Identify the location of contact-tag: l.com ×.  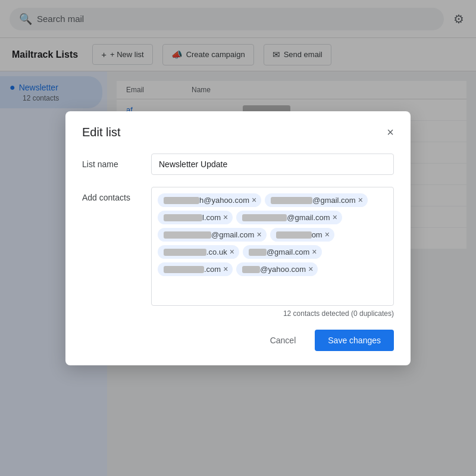
(195, 218).